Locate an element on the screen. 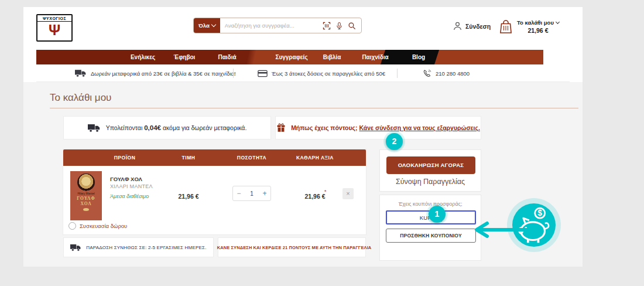  nav-item-blog: Blog is located at coordinates (419, 57).